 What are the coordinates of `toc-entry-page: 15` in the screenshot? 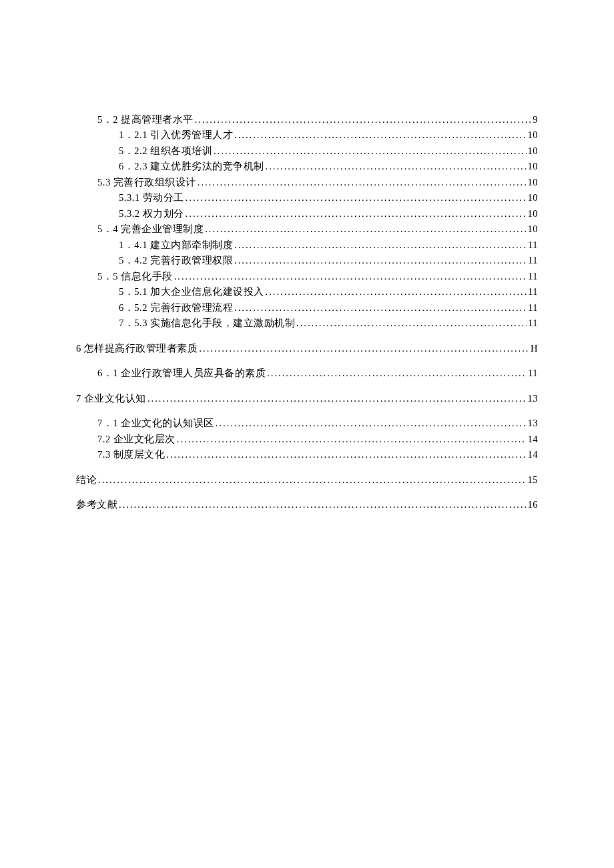 It's located at (533, 480).